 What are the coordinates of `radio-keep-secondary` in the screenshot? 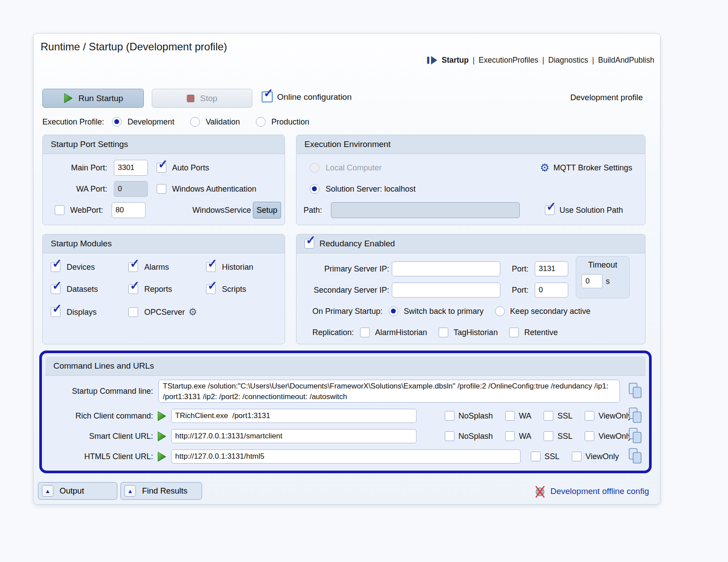 It's located at (500, 311).